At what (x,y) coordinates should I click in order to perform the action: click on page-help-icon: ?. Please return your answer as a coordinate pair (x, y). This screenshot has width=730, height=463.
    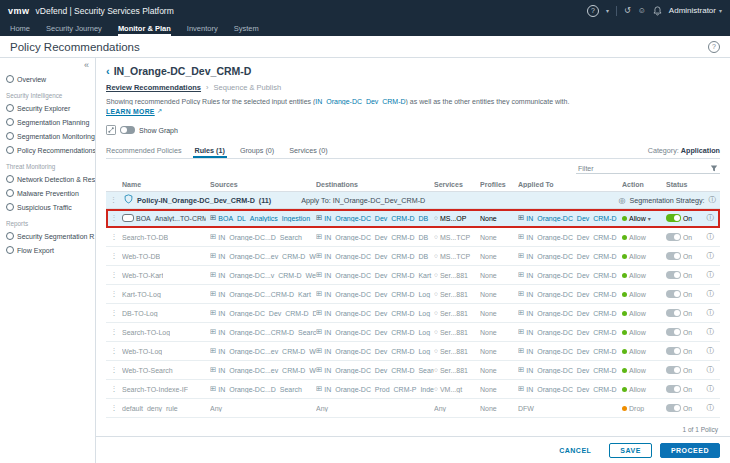
    Looking at the image, I should click on (714, 47).